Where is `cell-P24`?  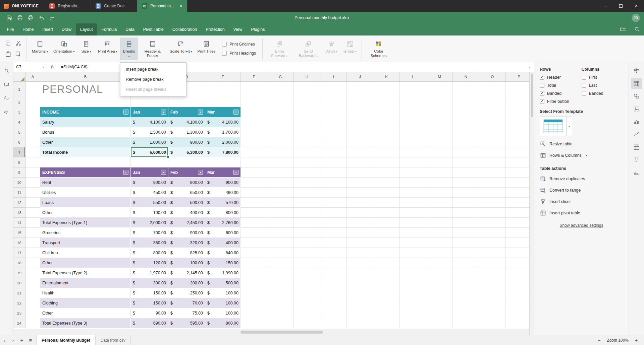 cell-P24 is located at coordinates (518, 323).